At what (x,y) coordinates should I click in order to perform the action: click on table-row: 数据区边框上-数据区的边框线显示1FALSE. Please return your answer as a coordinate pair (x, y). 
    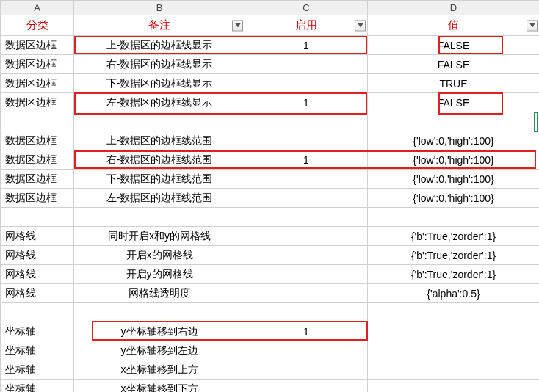
    Looking at the image, I should click on (270, 46).